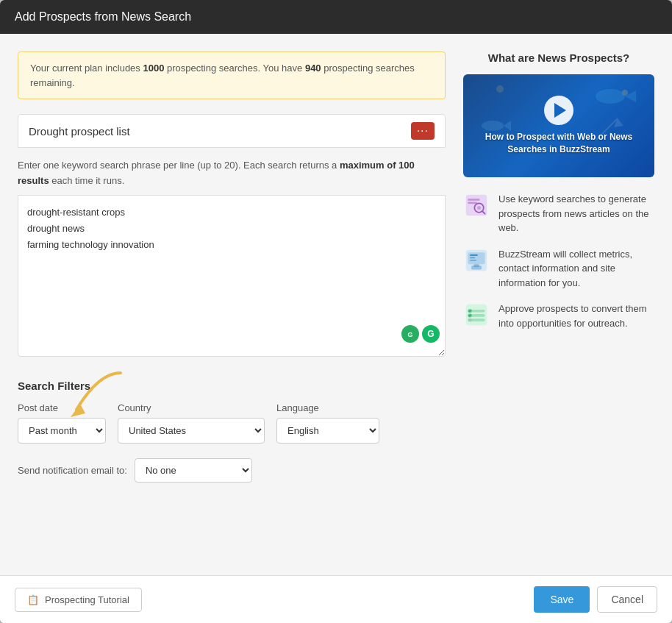  I want to click on alert-box: Your current plan includes 1000 prospect…, so click(232, 75).